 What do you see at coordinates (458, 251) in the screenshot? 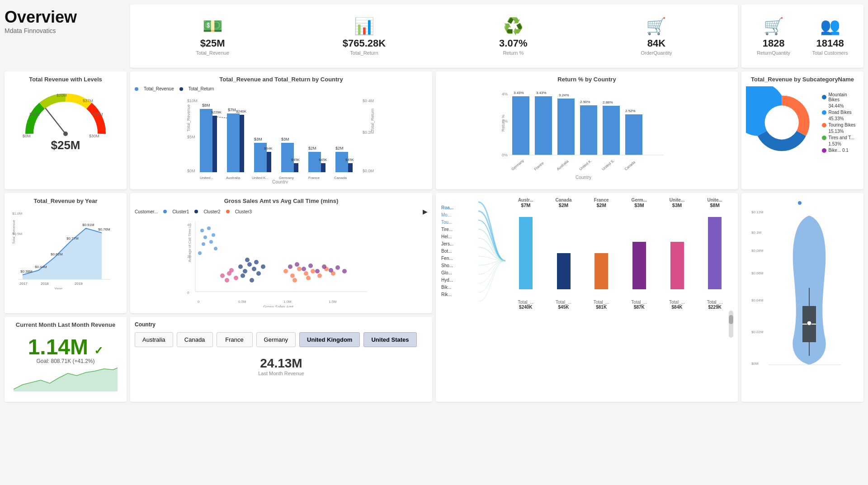
I see `cat-bottles: Bot...` at bounding box center [458, 251].